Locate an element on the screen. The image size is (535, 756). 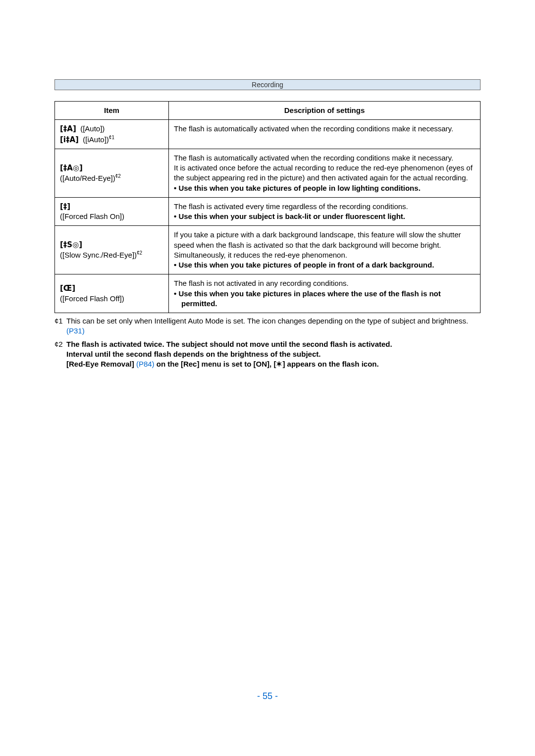
item-label: ([Slow Sync./Red-Eye]) is located at coordinates (98, 255).